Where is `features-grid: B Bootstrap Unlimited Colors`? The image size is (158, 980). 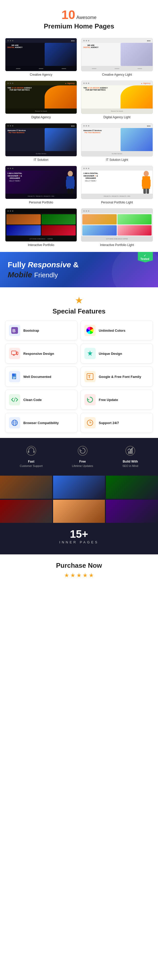 features-grid: B Bootstrap Unlimited Colors is located at coordinates (79, 377).